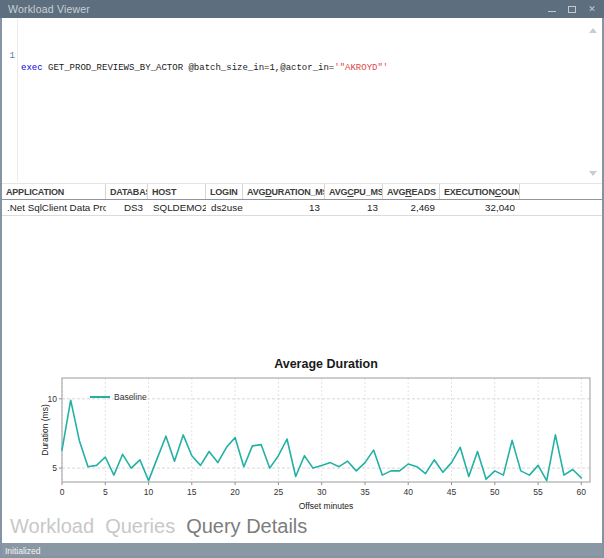  I want to click on column-header-filler, so click(561, 192).